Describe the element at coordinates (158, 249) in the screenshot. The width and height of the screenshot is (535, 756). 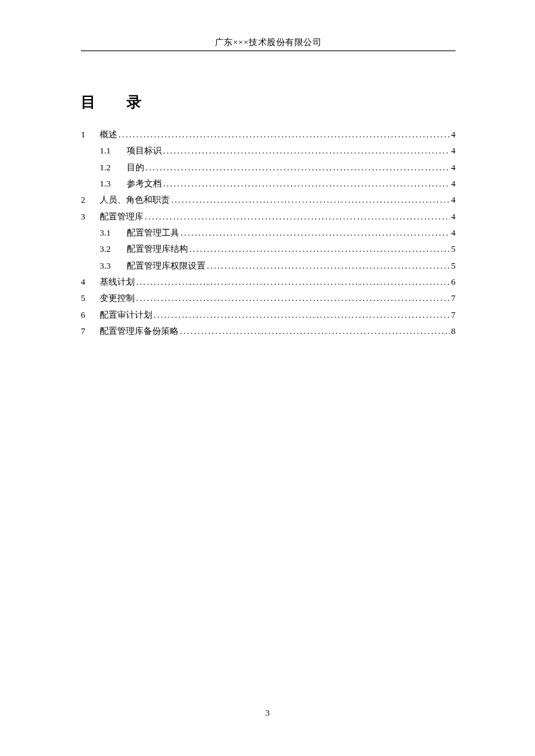
I see `toc-entry-label: 配置管理库结构` at that location.